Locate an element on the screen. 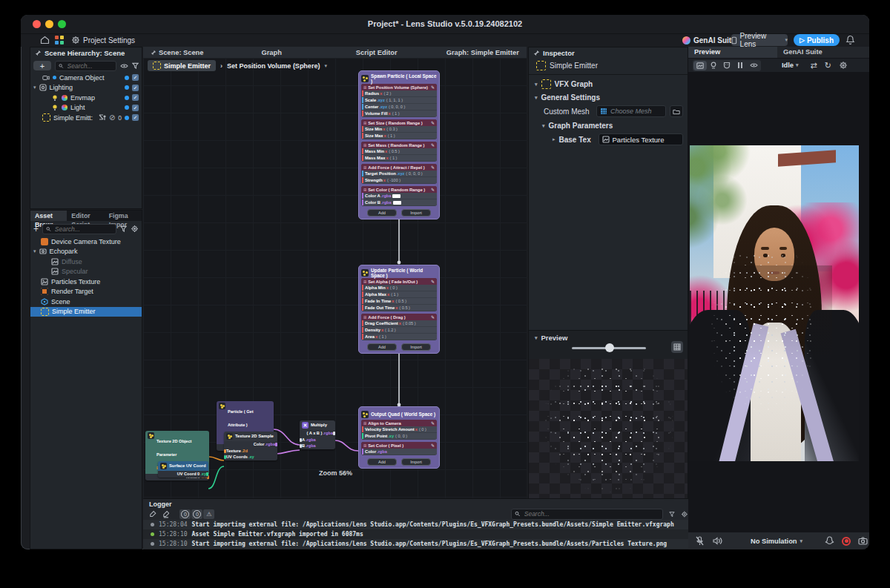 This screenshot has width=890, height=588. output-port-row: UV Coord 0.xy is located at coordinates (183, 475).